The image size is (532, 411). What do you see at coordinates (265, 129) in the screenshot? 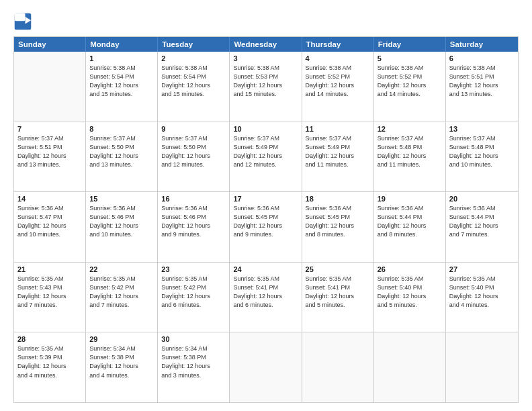
I see `day-number: 10` at bounding box center [265, 129].